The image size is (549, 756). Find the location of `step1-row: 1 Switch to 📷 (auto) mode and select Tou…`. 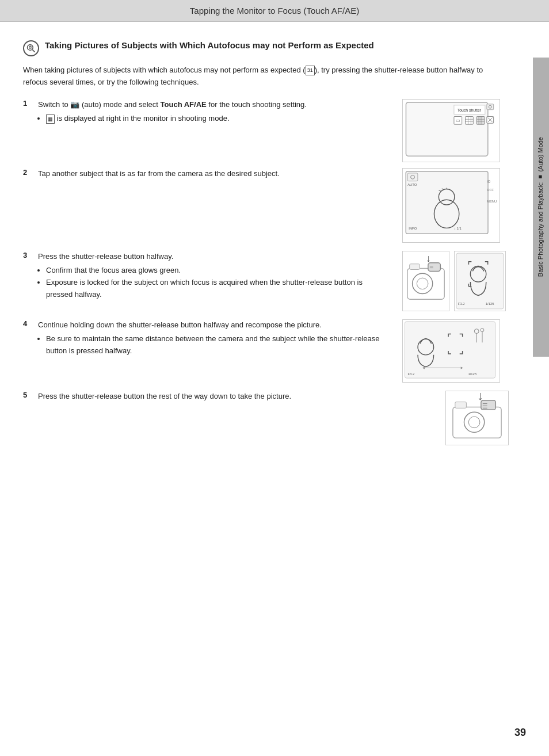

step1-row: 1 Switch to 📷 (auto) mode and select Tou… is located at coordinates (266, 131).